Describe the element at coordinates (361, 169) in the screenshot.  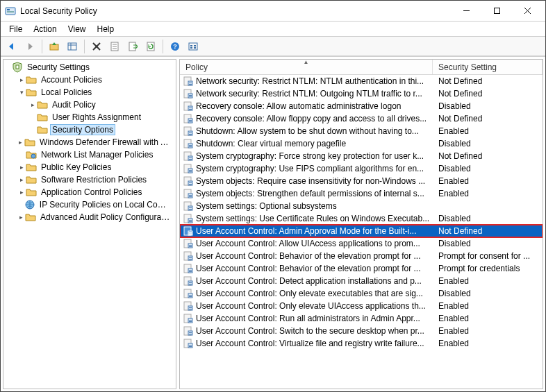
I see `policy-row: System cryptography: Use FIPS compliant …` at that location.